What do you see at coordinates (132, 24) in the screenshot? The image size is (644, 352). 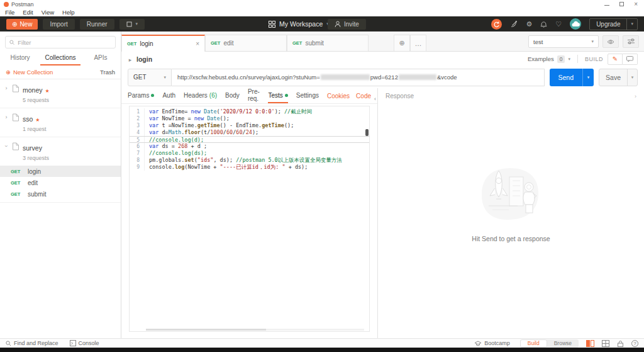 I see `open-new-button: ▾` at bounding box center [132, 24].